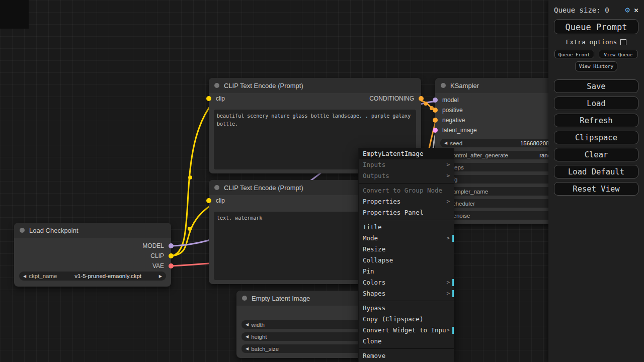 The image size is (644, 362). Describe the element at coordinates (108, 276) in the screenshot. I see `widget-value: v1-5-pruned-emaonly.ckpt` at that location.